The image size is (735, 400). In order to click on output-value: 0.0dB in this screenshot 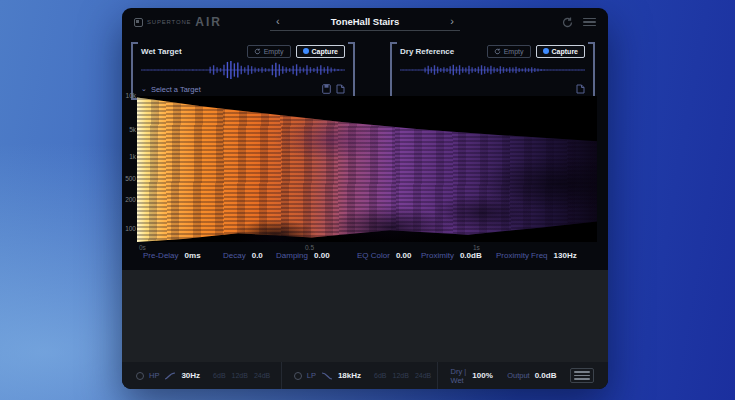, I will do `click(546, 376)`.